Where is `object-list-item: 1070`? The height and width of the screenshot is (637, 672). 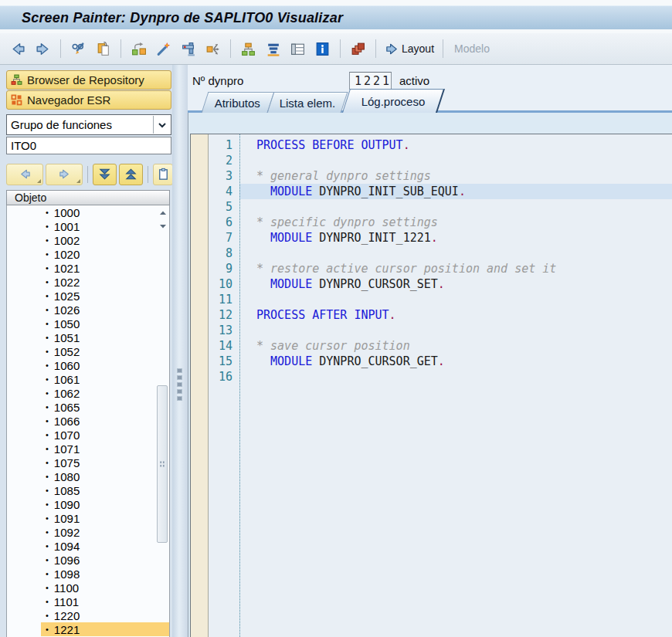
object-list-item: 1070 is located at coordinates (88, 435).